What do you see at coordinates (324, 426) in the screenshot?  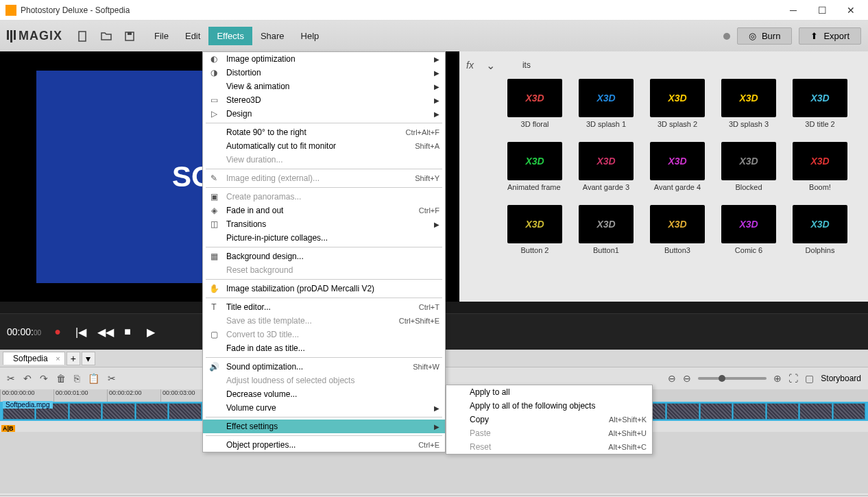 I see `menu-item: Effect settings▶` at bounding box center [324, 426].